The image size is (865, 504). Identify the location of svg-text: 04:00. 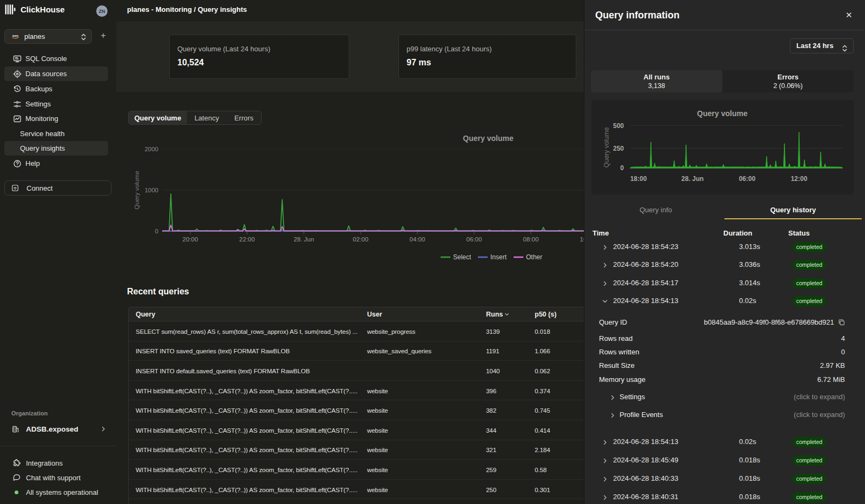
(417, 239).